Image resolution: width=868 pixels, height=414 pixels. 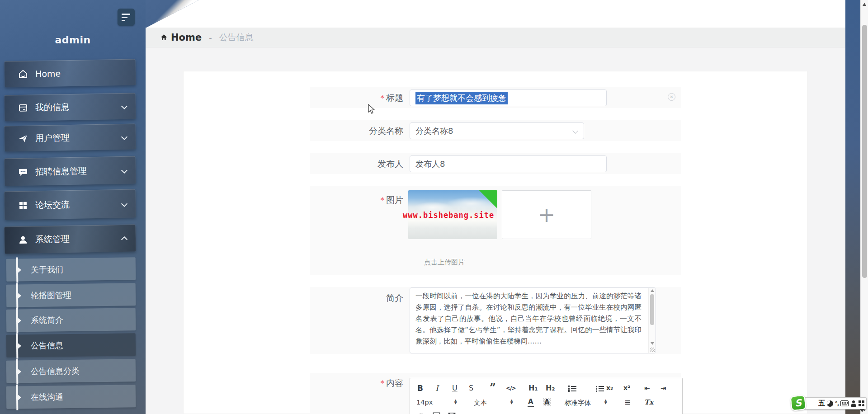 What do you see at coordinates (55, 372) in the screenshot?
I see `submenu-label: 公告信息分类` at bounding box center [55, 372].